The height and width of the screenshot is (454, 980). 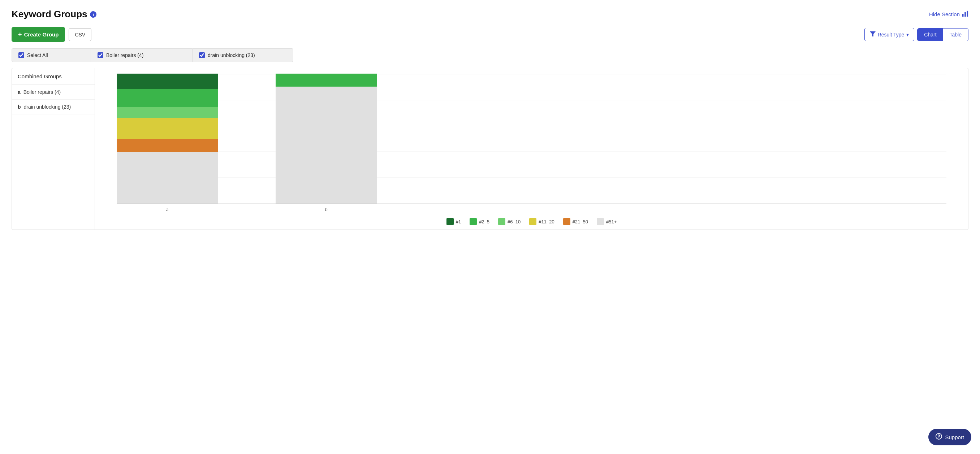 What do you see at coordinates (490, 14) in the screenshot?
I see `page-header: Keyword Groups i Hide Section` at bounding box center [490, 14].